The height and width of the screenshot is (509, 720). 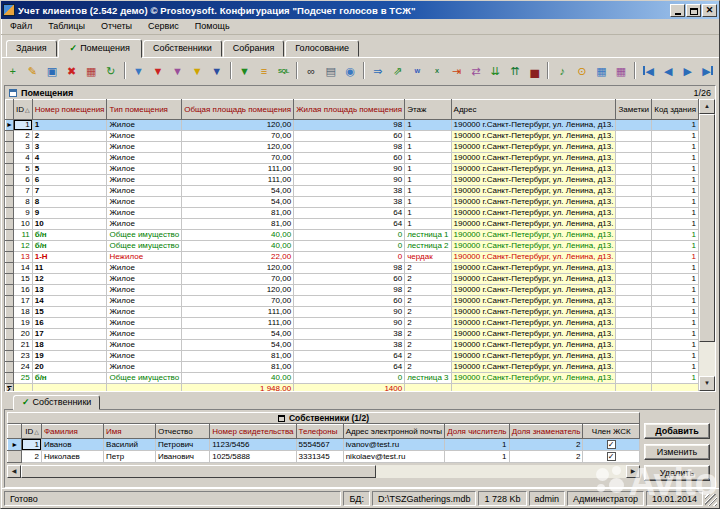 What do you see at coordinates (238, 136) in the screenshot?
I see `rooms-cell-total: 70,00` at bounding box center [238, 136].